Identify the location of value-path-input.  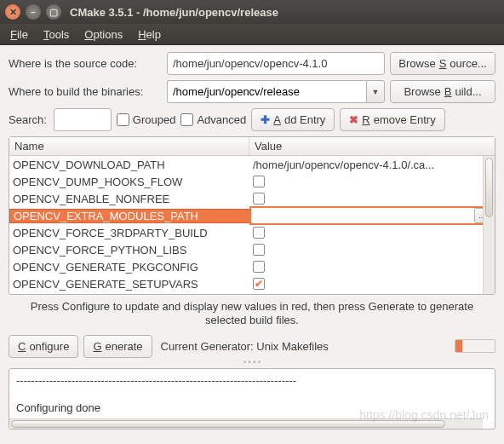
(364, 216).